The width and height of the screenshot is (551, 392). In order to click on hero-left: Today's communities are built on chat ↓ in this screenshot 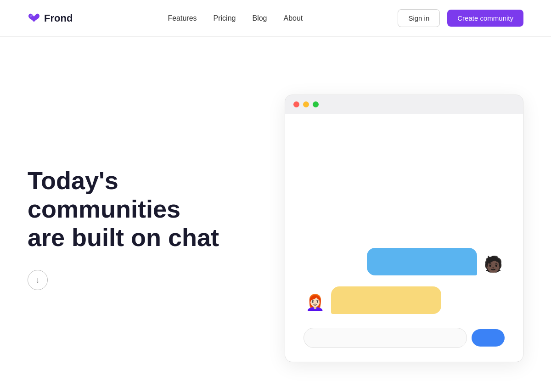, I will do `click(142, 228)`.